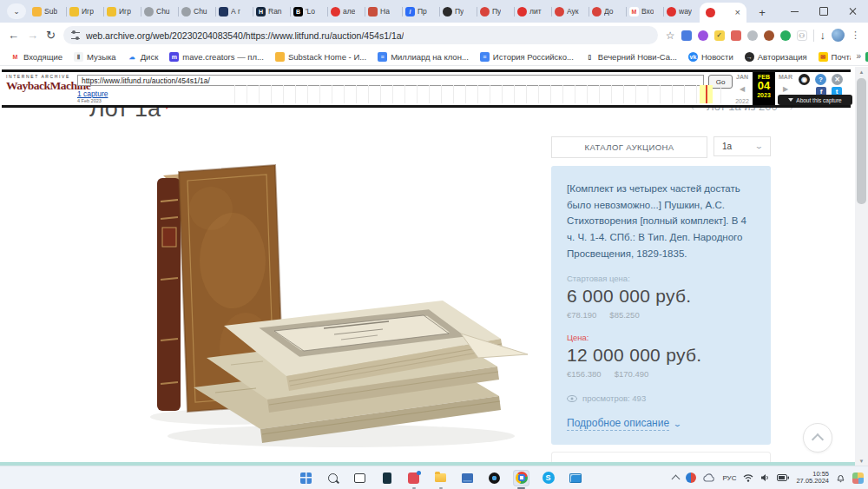 Image resolution: width=868 pixels, height=489 pixels. Describe the element at coordinates (33, 35) in the screenshot. I see `forward-button: →` at that location.